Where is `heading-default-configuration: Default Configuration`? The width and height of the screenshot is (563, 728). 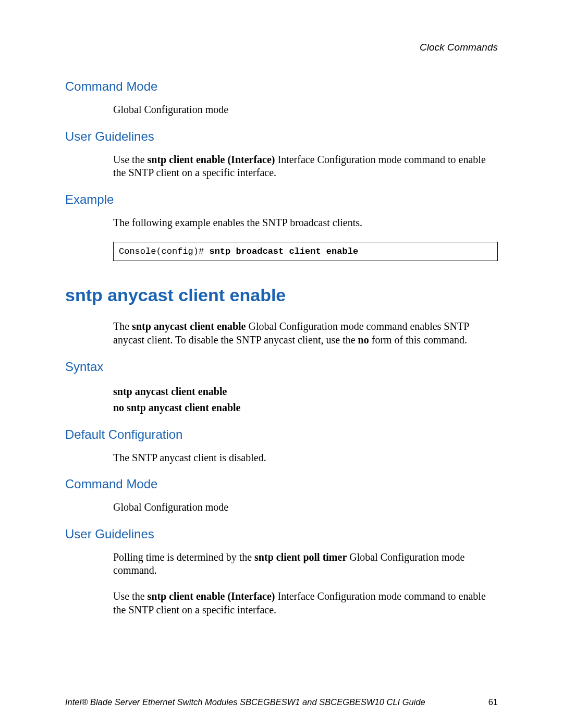
heading-default-configuration: Default Configuration is located at coordinates (282, 435).